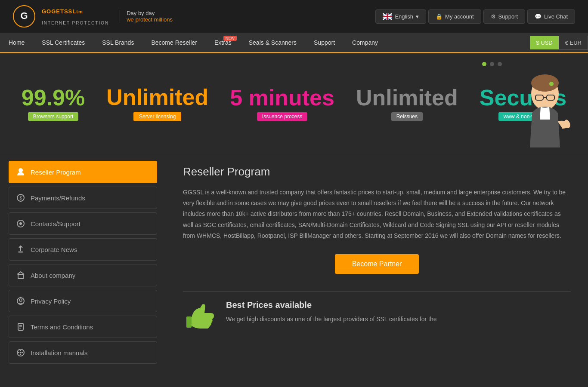 The height and width of the screenshot is (387, 588). What do you see at coordinates (21, 224) in the screenshot?
I see `contacts-icon` at bounding box center [21, 224].